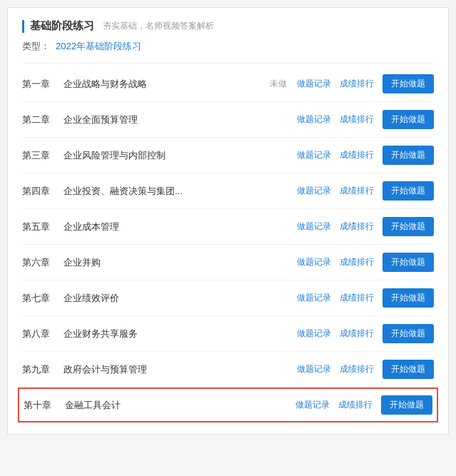 The width and height of the screenshot is (456, 476). Describe the element at coordinates (42, 405) in the screenshot. I see `chapter-num: 第十章` at that location.